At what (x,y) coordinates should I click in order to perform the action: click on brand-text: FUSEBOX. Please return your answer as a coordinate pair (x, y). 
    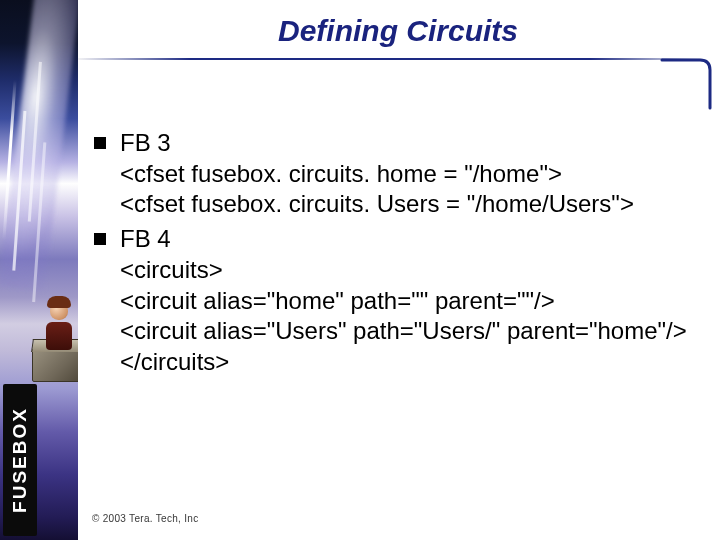
    Looking at the image, I should click on (20, 460).